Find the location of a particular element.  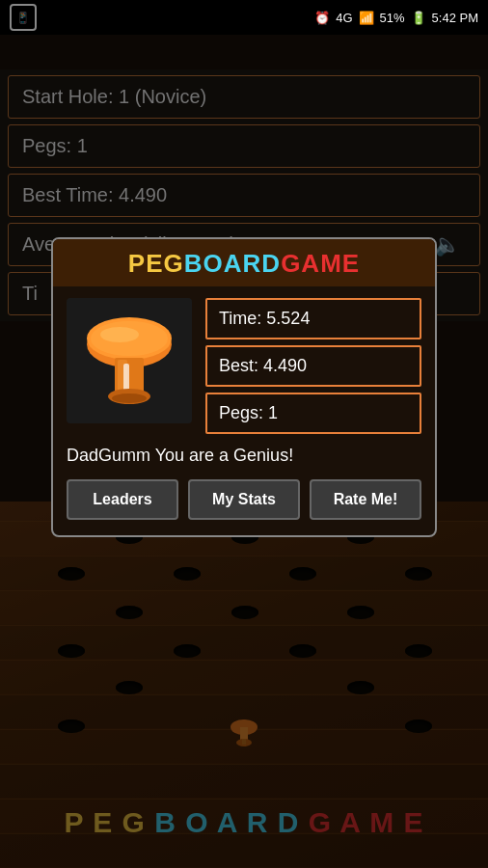

modal-header: PEGBOARDGAME is located at coordinates (244, 262).